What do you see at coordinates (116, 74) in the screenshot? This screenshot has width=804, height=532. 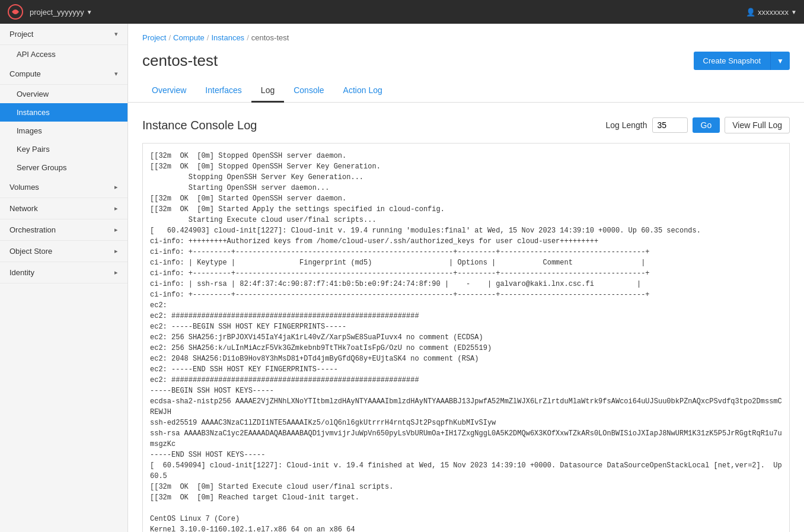 I see `sidebar-compute-caret: ▾` at bounding box center [116, 74].